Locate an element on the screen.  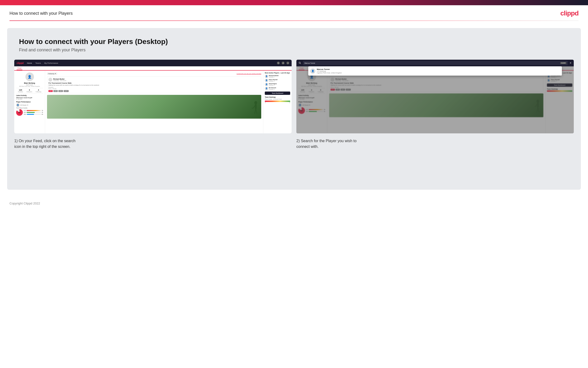
player-row-1: 👤 Piers Parnell Activities: 4 is located at coordinates (278, 80).